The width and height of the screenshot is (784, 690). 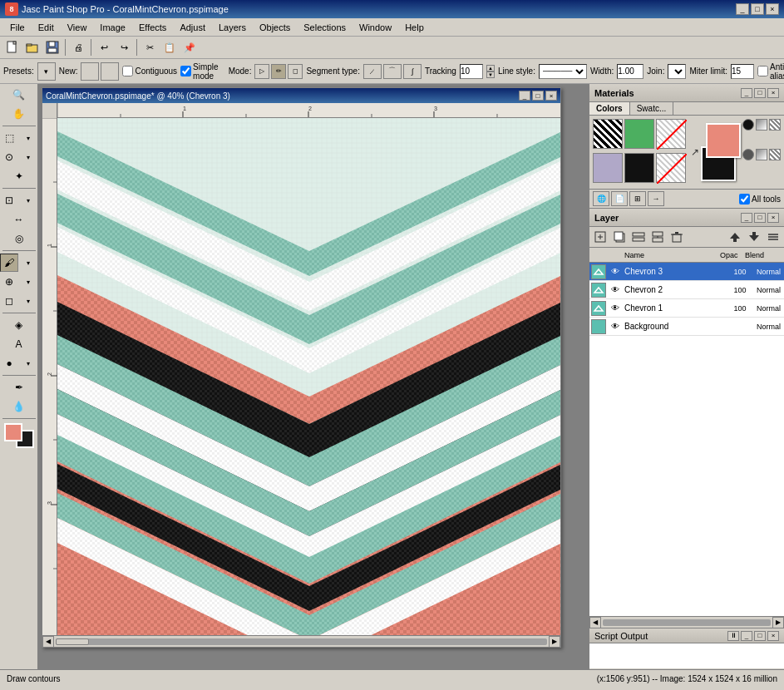 I want to click on menu-adjust: Adjust, so click(x=193, y=27).